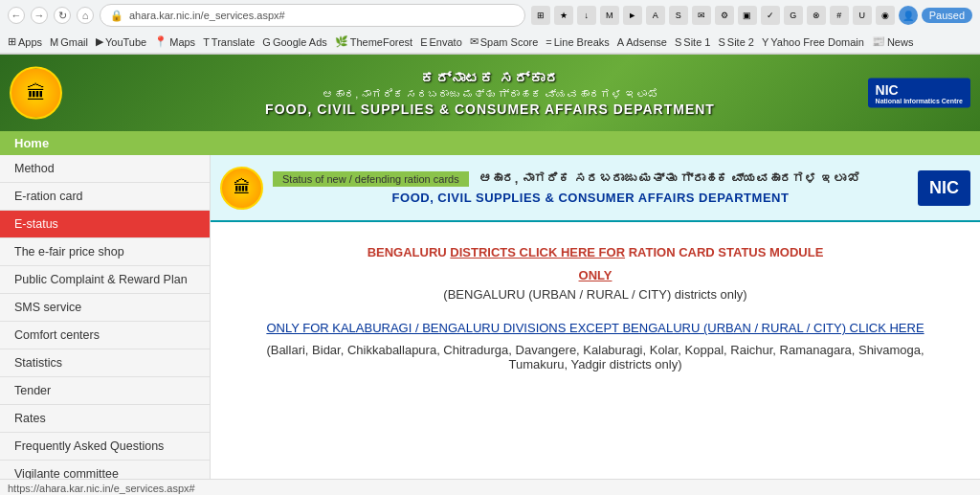  I want to click on inner-kannada-text: ಆಹಾರ, ನಾಗರಿಕ ಸರಬರಾಜು ಮತ್ತು ಗ್ರಾಹಕ ವ್ಯವಹಾ…, so click(669, 178).